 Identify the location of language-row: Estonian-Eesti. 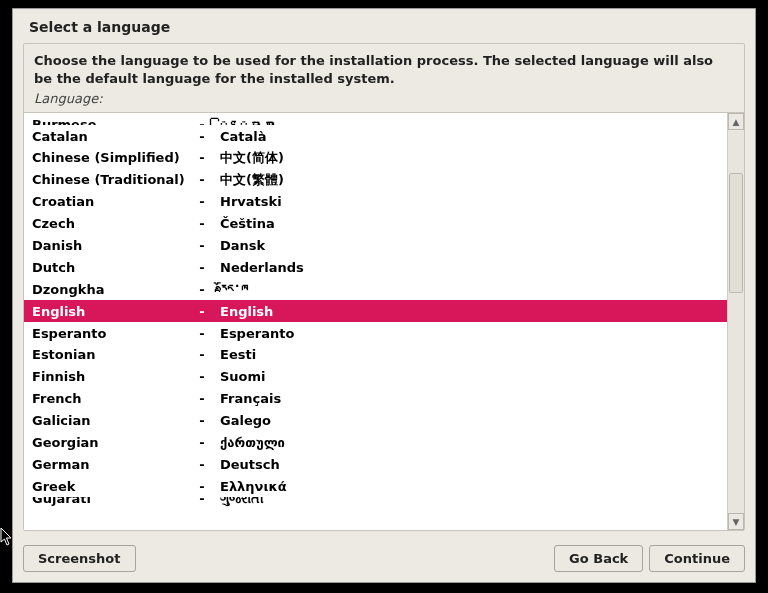
(376, 355).